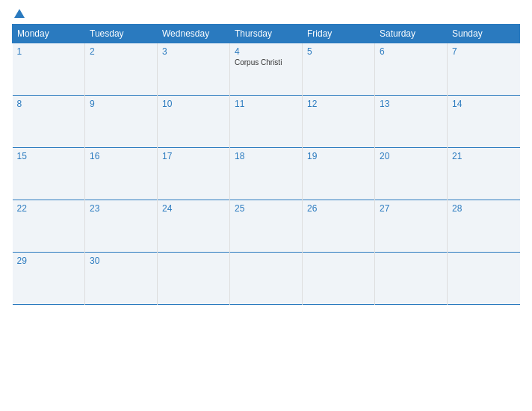 Image resolution: width=532 pixels, height=411 pixels. I want to click on calendar-week-row: 2930, so click(266, 279).